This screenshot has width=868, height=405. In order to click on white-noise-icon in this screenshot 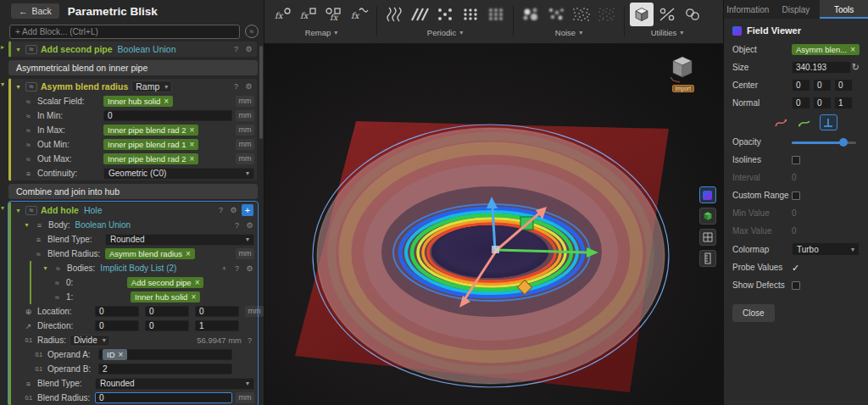, I will do `click(581, 14)`.